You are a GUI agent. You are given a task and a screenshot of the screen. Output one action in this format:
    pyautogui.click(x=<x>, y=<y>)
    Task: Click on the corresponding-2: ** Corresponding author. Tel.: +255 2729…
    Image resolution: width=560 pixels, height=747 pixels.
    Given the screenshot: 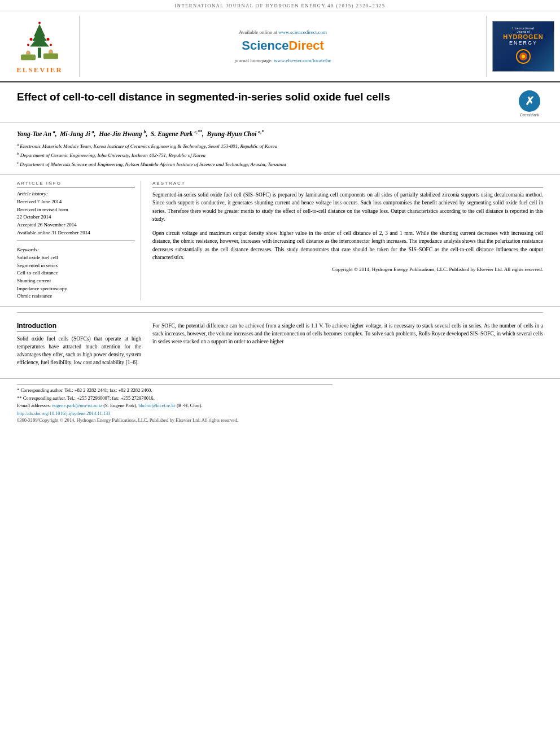 What is the action you would take?
    pyautogui.click(x=280, y=399)
    